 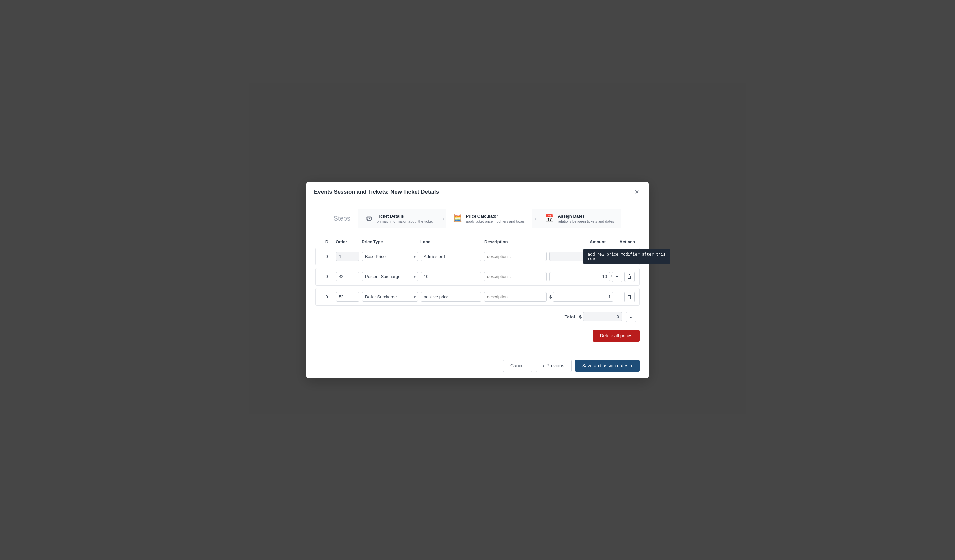 I want to click on delete-all-area: Delete all prices, so click(x=478, y=335).